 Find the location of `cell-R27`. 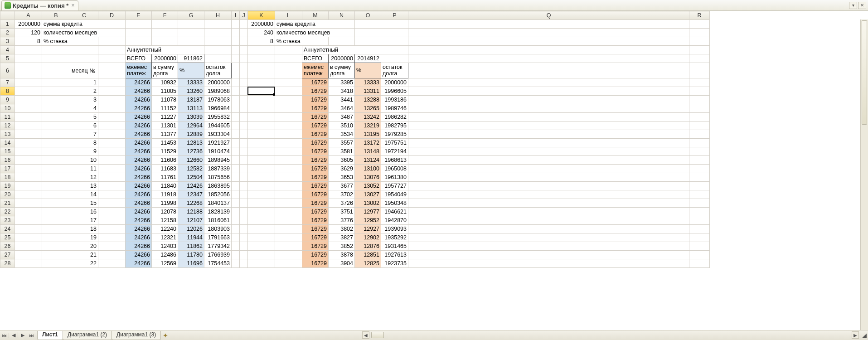

cell-R27 is located at coordinates (700, 255).